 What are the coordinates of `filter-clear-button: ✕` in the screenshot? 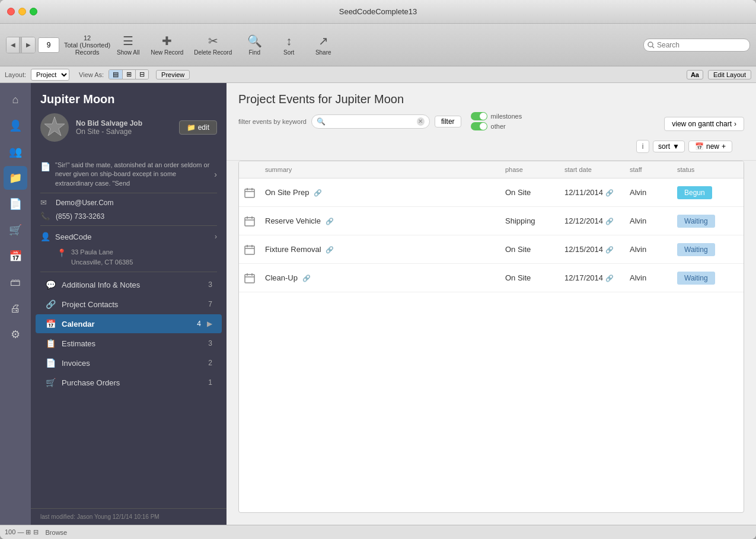 It's located at (421, 122).